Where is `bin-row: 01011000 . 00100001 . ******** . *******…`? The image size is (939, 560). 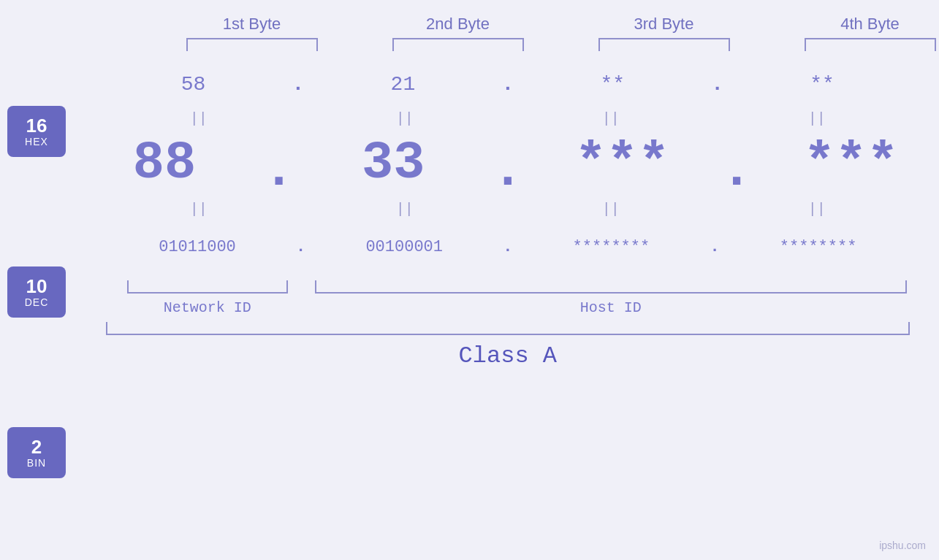
bin-row: 01011000 . 00100001 . ******** . *******… is located at coordinates (503, 247).